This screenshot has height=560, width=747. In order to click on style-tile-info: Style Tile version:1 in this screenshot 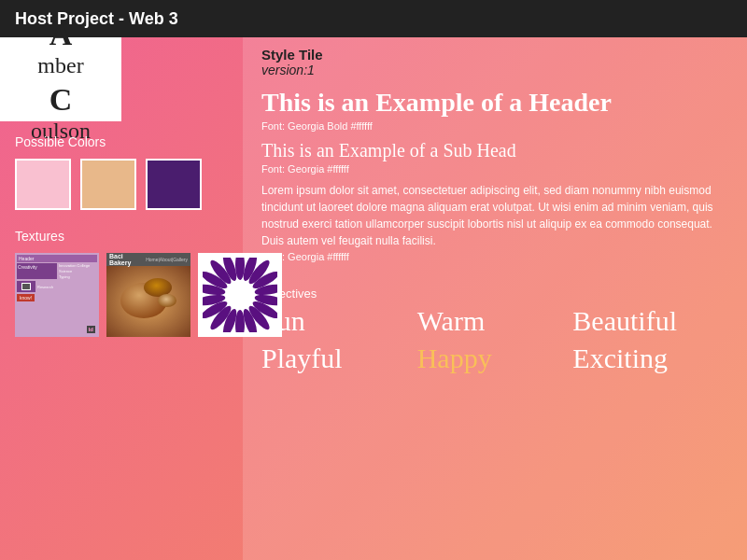, I will do `click(495, 62)`.